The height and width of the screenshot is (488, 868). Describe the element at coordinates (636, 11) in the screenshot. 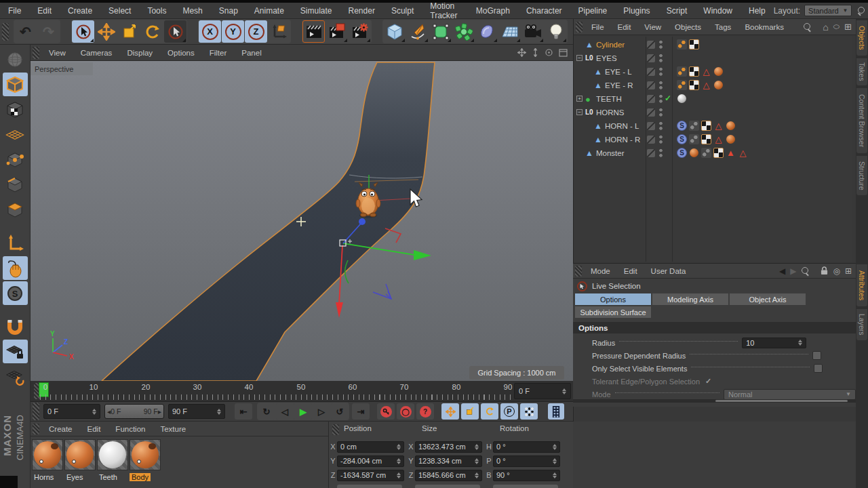

I see `menu-plugins: Plugins` at that location.